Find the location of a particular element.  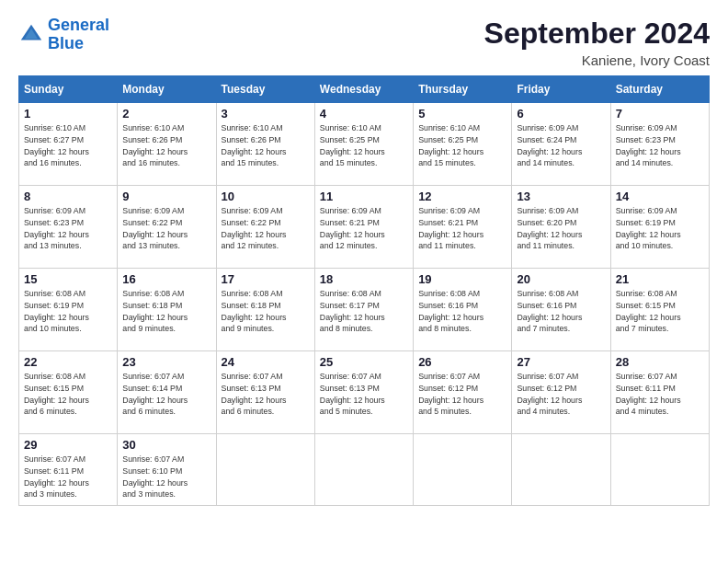

calendar-day-cell: 6Sunrise: 6:09 AMSunset: 6:24 PMDaylight… is located at coordinates (561, 144).